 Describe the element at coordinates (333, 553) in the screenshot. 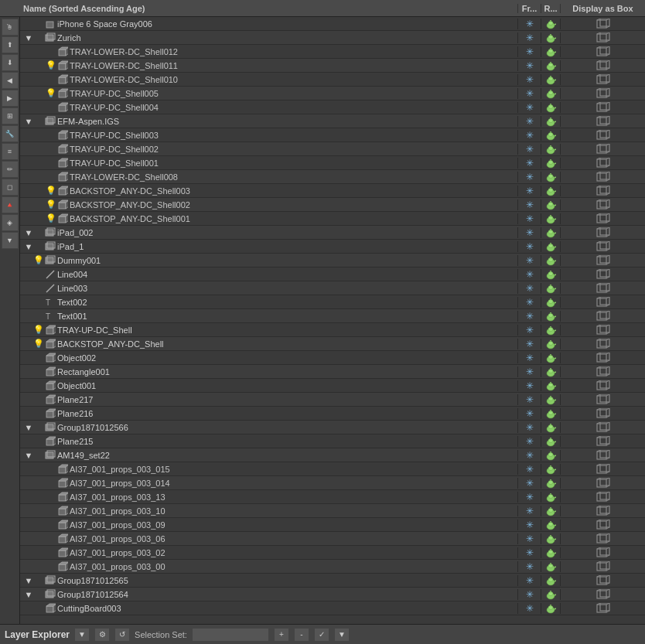

I see `table-row: AI37_001_props_003_02✳` at that location.